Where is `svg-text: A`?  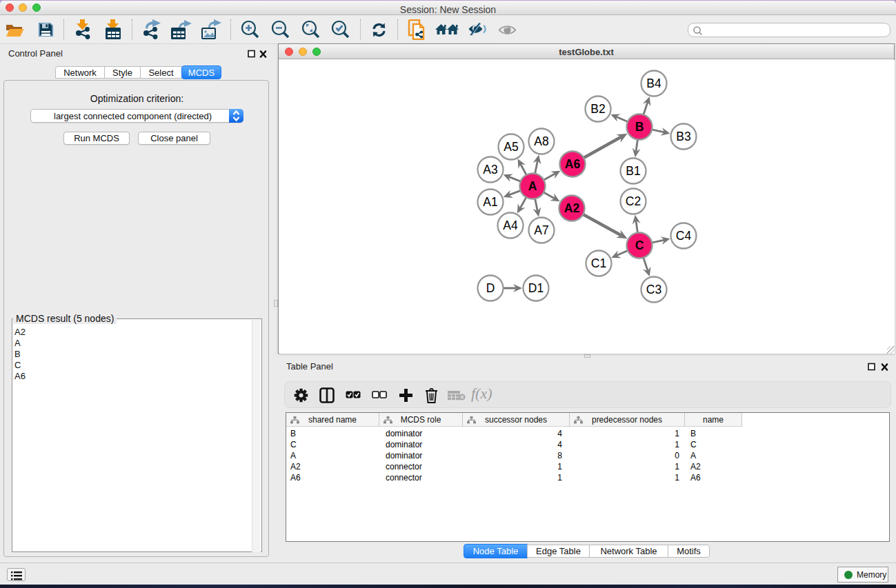
svg-text: A is located at coordinates (532, 186).